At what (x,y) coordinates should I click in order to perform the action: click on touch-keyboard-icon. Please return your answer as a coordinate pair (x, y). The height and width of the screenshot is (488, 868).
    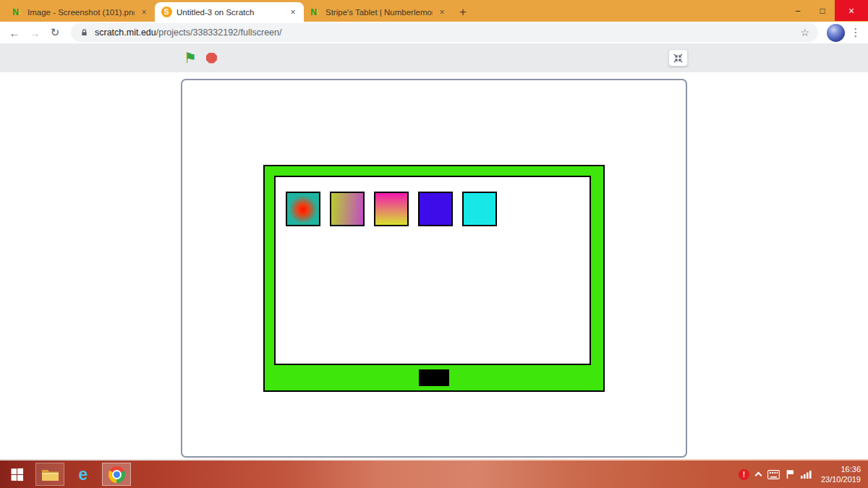
    Looking at the image, I should click on (774, 474).